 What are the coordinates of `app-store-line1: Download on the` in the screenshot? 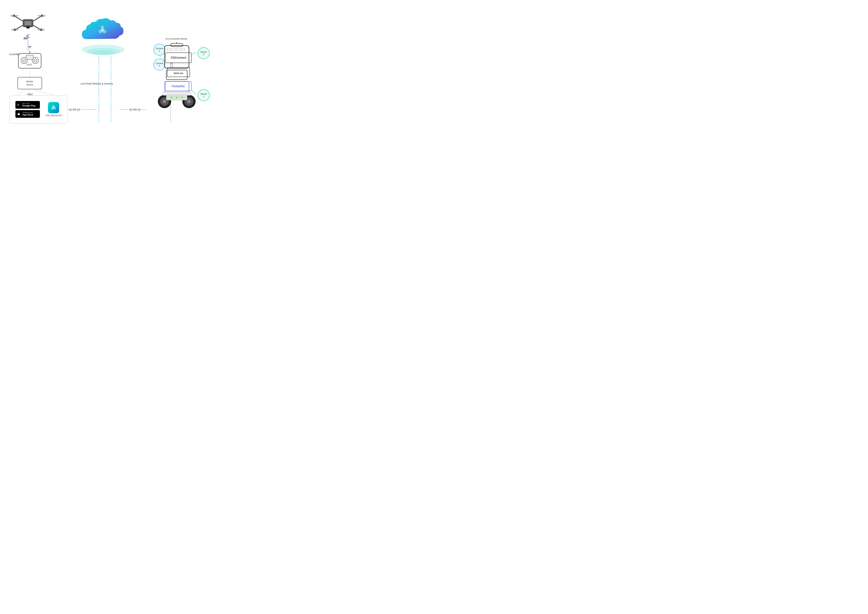 It's located at (28, 113).